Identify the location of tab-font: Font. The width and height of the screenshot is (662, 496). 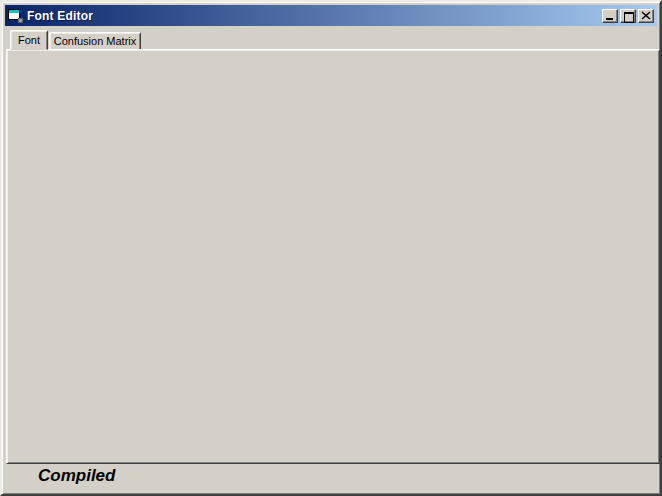
(29, 40).